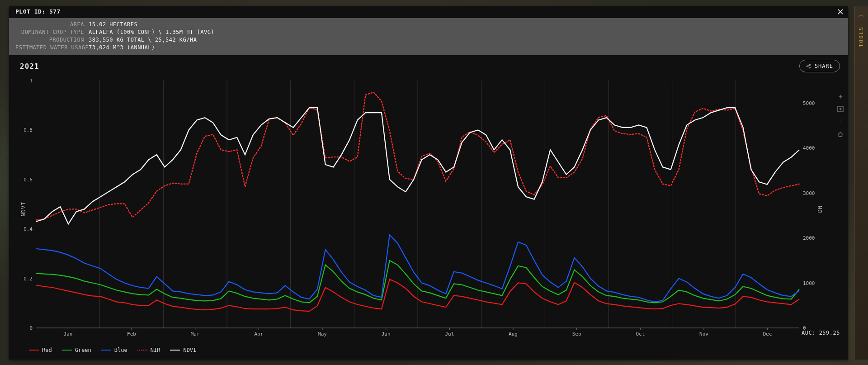  Describe the element at coordinates (175, 350) in the screenshot. I see `legend-swatch-ndvi` at that location.